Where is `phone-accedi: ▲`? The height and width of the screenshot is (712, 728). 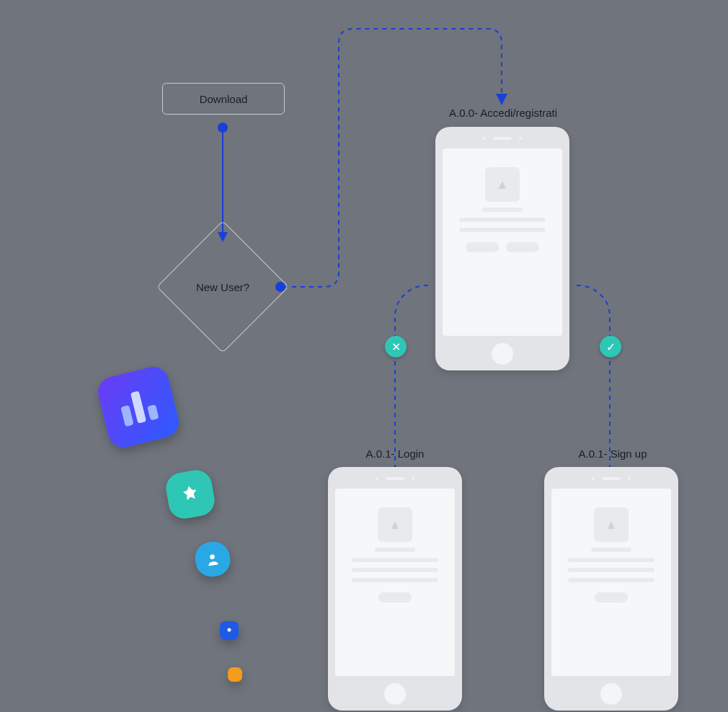
phone-accedi: ▲ is located at coordinates (502, 249).